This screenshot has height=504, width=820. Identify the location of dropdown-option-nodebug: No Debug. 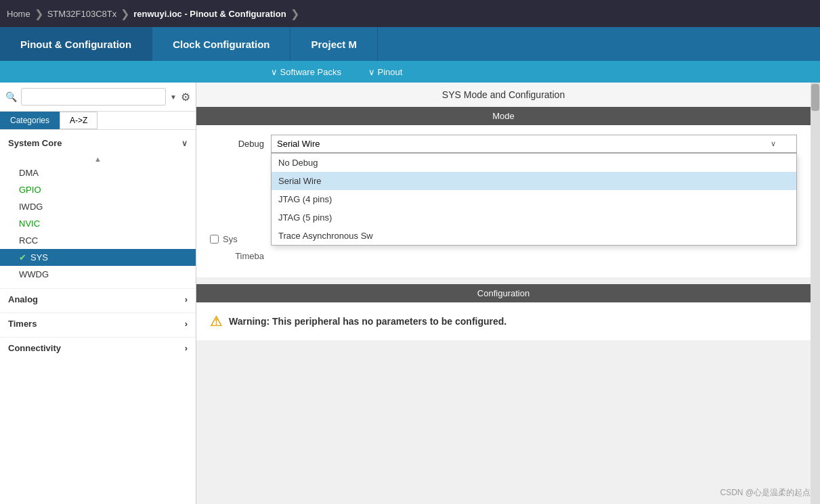
(534, 162).